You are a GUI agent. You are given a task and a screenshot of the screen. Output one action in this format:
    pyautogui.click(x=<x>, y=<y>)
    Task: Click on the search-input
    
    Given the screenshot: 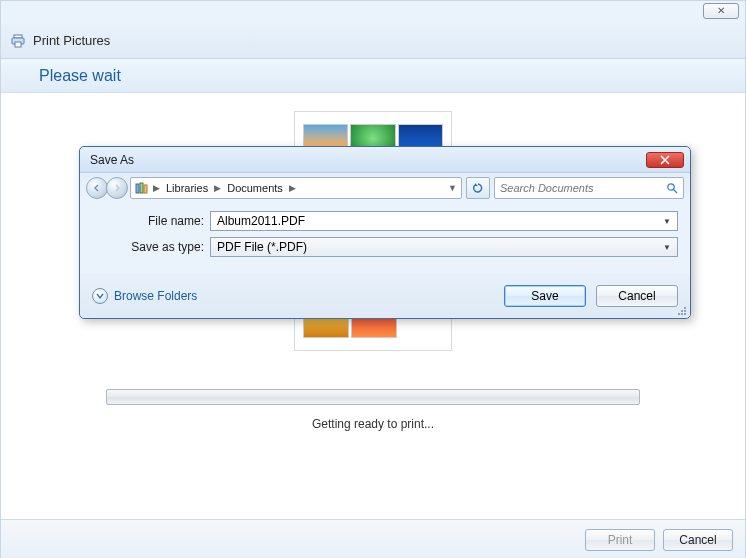 What is the action you would take?
    pyautogui.click(x=583, y=188)
    